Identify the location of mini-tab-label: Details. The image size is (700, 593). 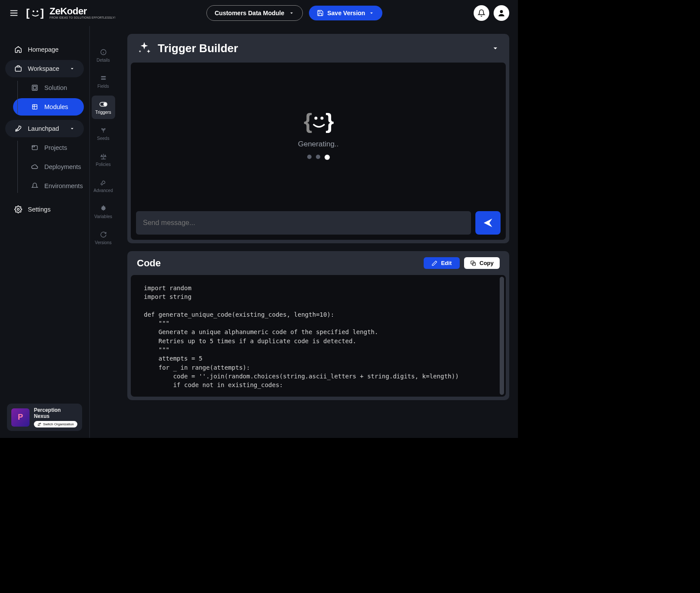
(103, 60).